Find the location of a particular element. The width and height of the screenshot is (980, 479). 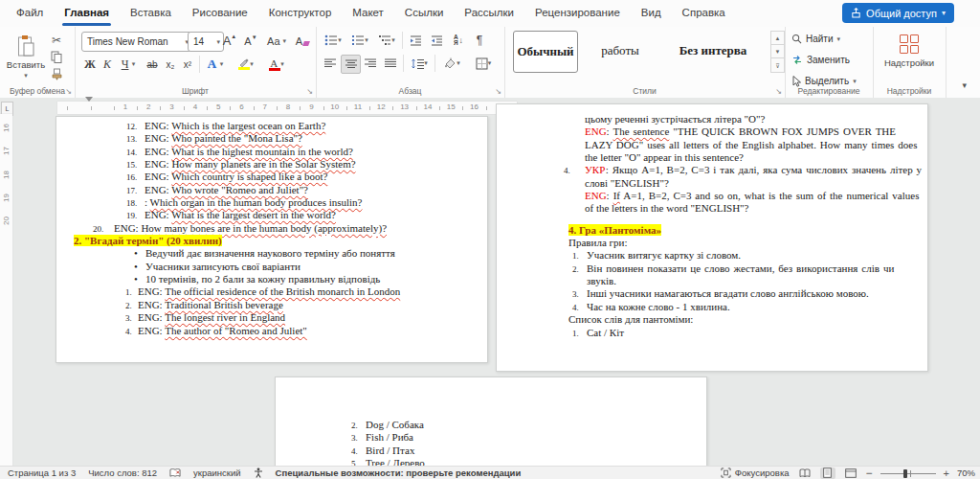

replace-button: Заменить is located at coordinates (821, 59).